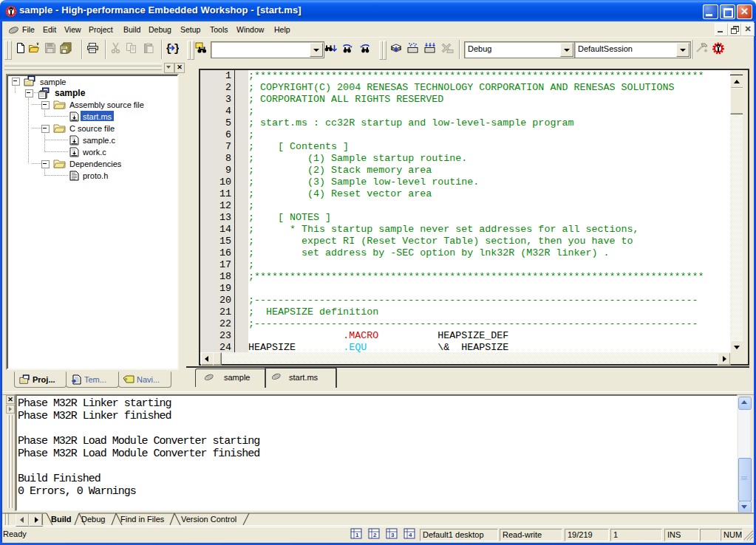  I want to click on svg-text: 3, so click(393, 535).